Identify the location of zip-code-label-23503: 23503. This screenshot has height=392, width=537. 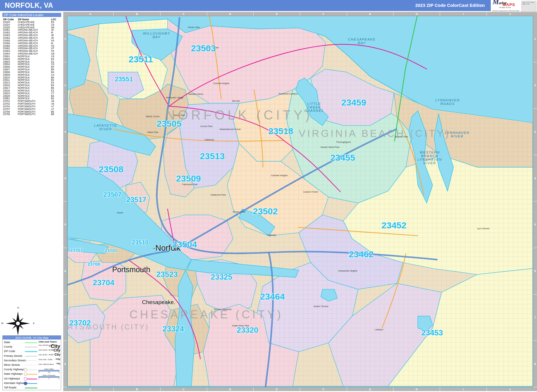
(203, 48).